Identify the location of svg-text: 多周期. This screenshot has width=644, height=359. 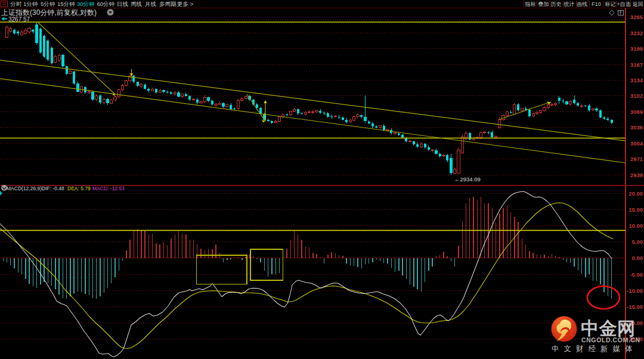
(168, 4).